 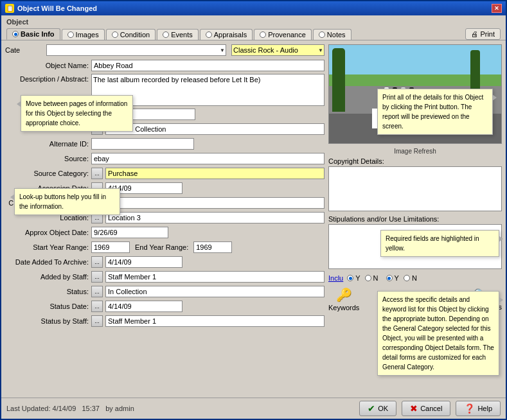 I want to click on status-by-row: Status by Staff: ..., so click(x=165, y=321).